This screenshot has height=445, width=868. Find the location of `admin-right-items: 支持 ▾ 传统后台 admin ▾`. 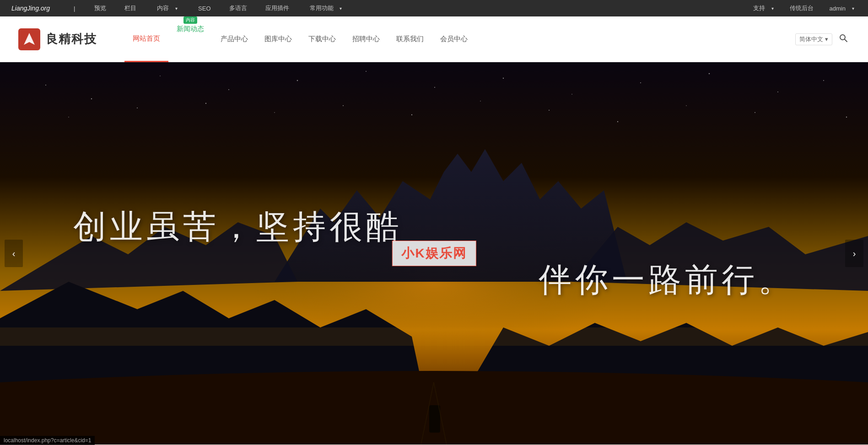

admin-right-items: 支持 ▾ 传统后台 admin ▾ is located at coordinates (803, 8).